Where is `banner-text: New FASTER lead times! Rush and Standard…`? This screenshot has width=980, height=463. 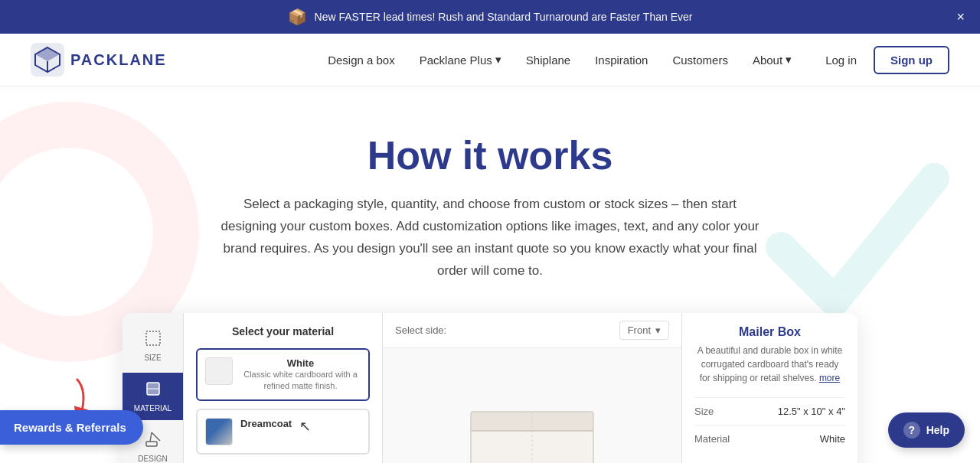 banner-text: New FASTER lead times! Rush and Standard… is located at coordinates (504, 17).